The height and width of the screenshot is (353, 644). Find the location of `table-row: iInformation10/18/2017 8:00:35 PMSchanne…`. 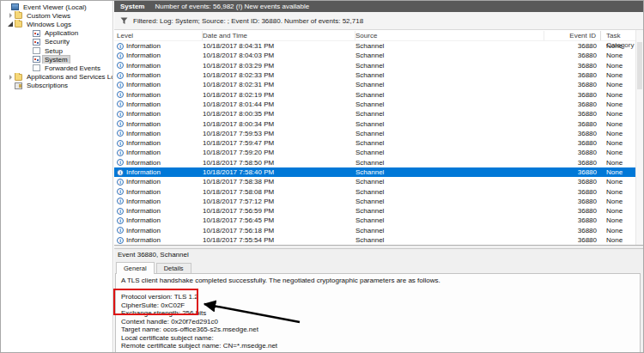

table-row: iInformation10/18/2017 8:00:35 PMSchanne… is located at coordinates (379, 113).